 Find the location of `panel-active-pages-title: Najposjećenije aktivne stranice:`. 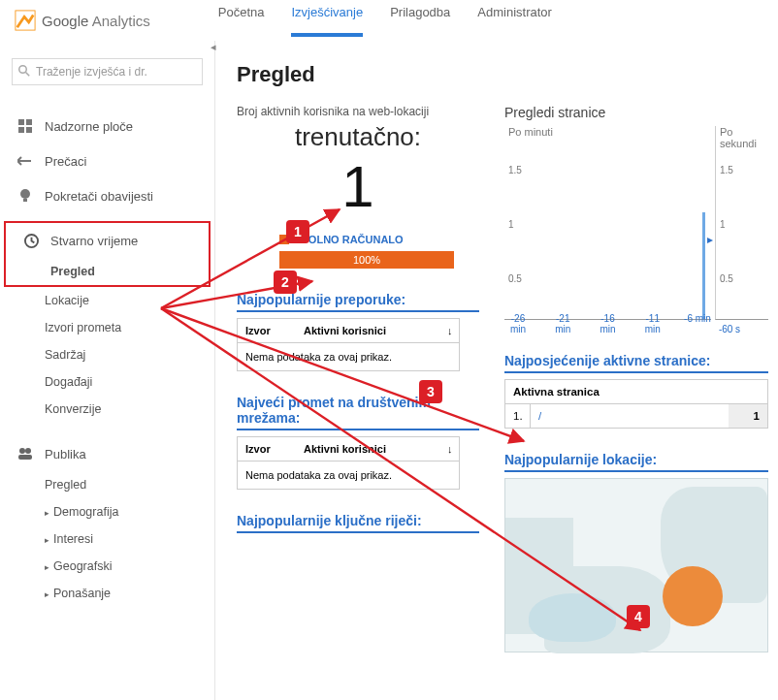

panel-active-pages-title: Najposjećenije aktivne stranice: is located at coordinates (636, 363).